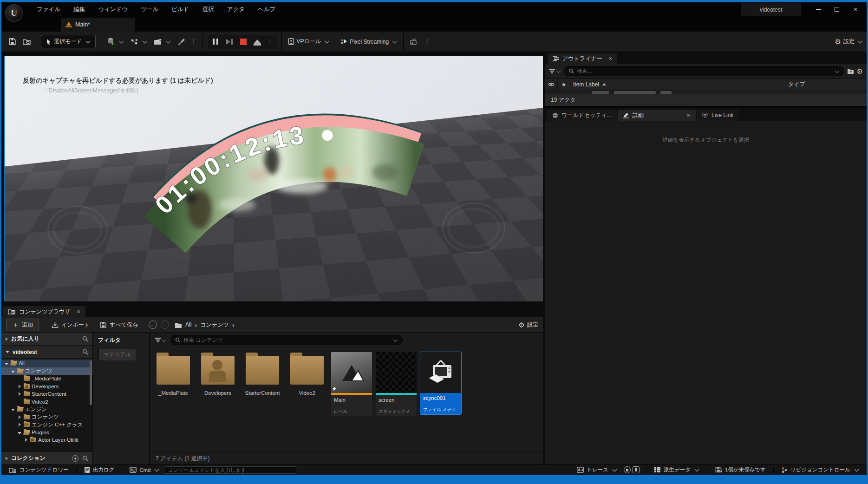 This screenshot has height=484, width=868. Describe the element at coordinates (27, 42) in the screenshot. I see `browse-content-button` at that location.